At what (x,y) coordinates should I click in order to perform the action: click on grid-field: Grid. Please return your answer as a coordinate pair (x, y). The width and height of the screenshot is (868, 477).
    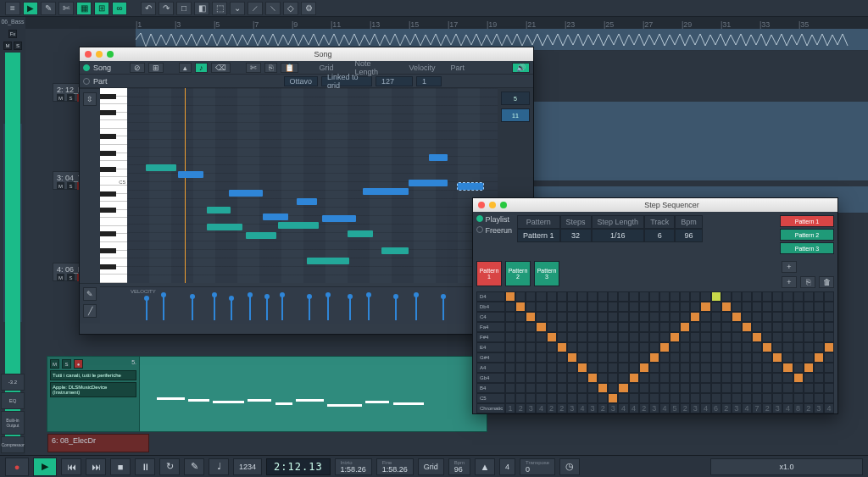
    Looking at the image, I should click on (431, 467).